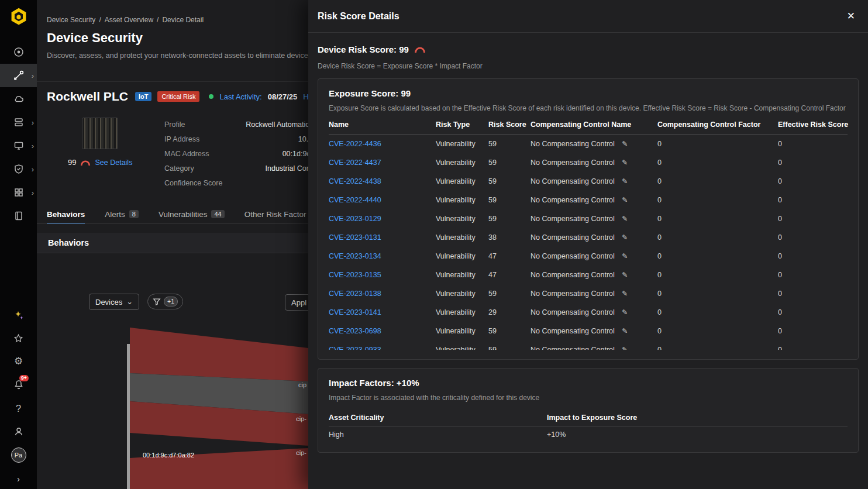  Describe the element at coordinates (192, 214) in the screenshot. I see `tab-vulnerabilities: Vulnerabilities 44` at that location.